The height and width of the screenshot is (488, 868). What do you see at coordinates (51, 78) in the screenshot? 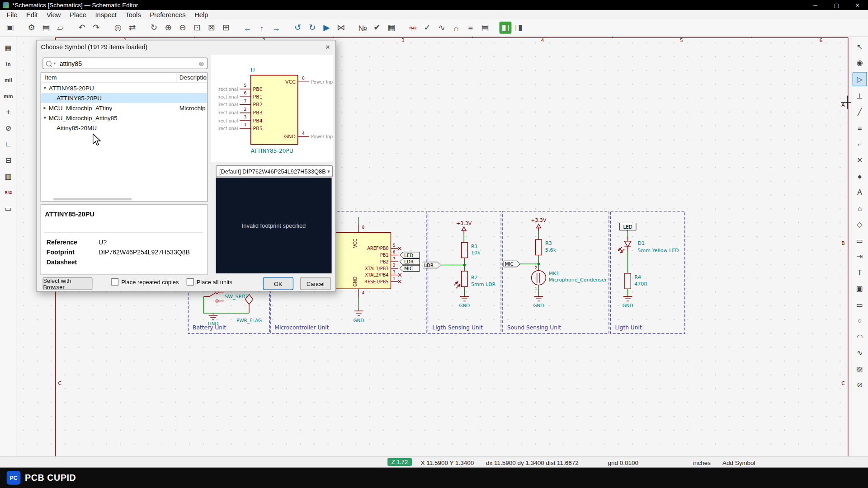
I see `column-item: Item` at bounding box center [51, 78].